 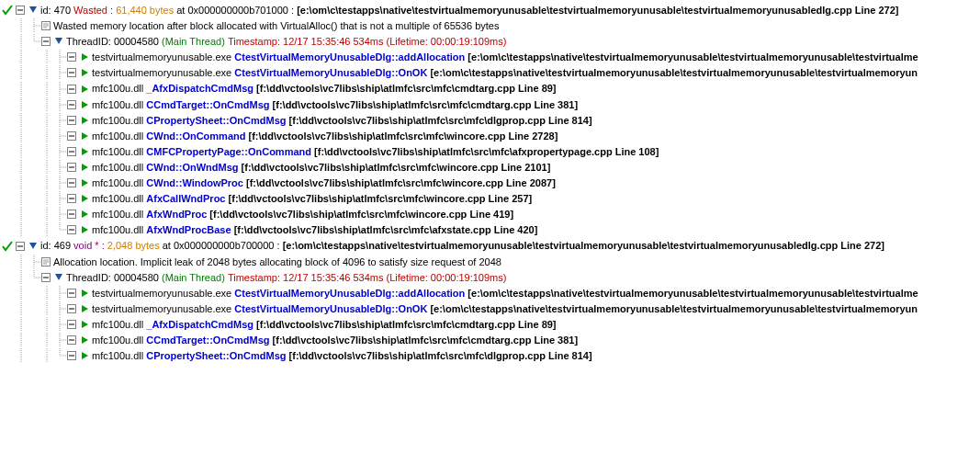 I want to click on stack-frame: mfc100u.dll CWnd::OnCommand [f:\dd\vctoo…, so click(x=490, y=136).